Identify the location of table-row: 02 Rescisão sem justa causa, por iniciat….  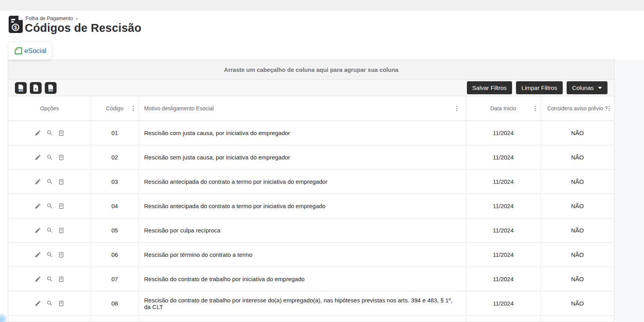
(311, 157).